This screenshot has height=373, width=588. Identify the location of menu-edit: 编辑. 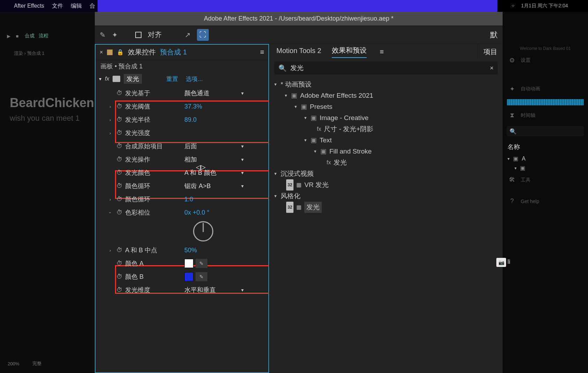
(76, 6).